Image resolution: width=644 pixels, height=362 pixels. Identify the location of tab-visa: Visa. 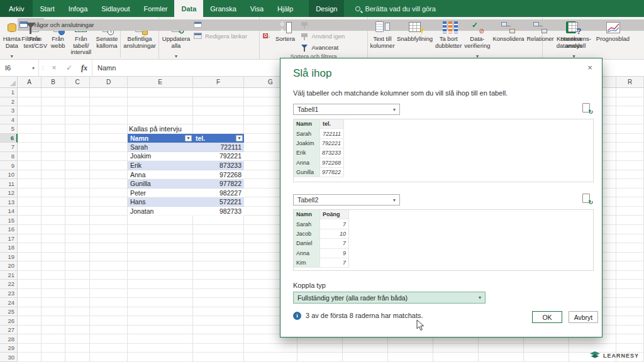
(257, 9).